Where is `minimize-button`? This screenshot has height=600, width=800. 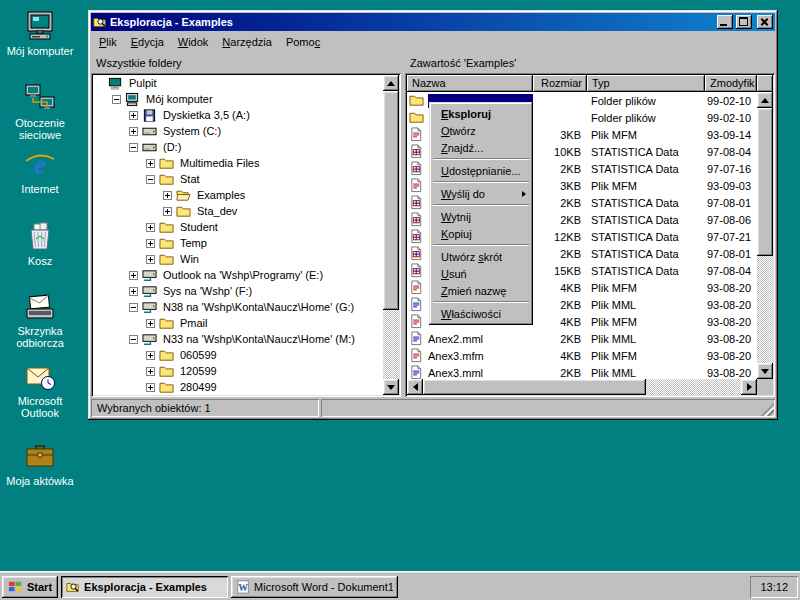 minimize-button is located at coordinates (725, 22).